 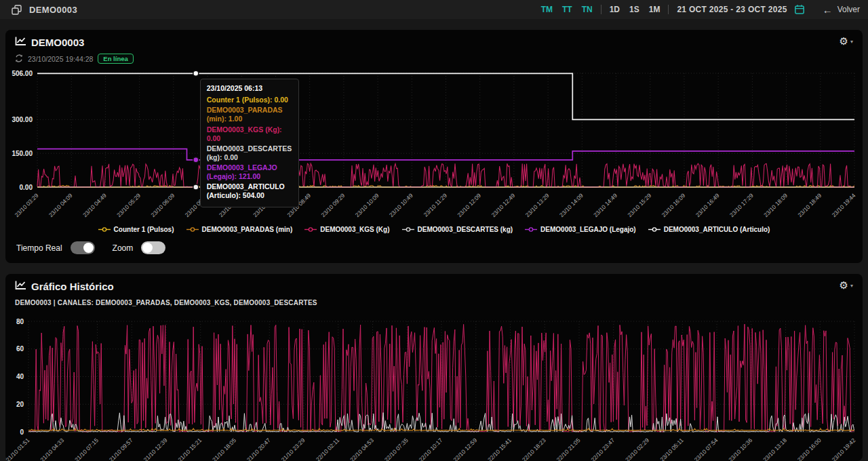 I want to click on svg-text: 23/10 10:49, so click(x=401, y=205).